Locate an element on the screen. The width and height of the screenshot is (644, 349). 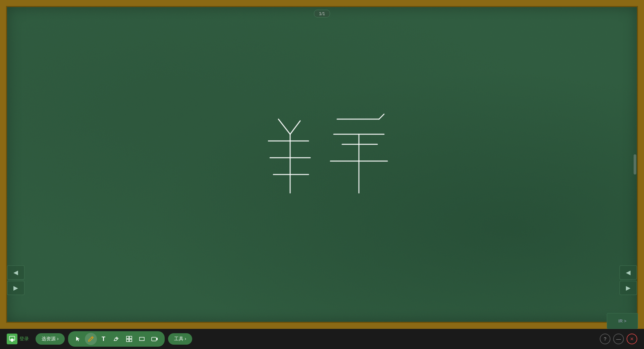
bottom-toolbar: 登录 选资源 › T is located at coordinates (322, 339).